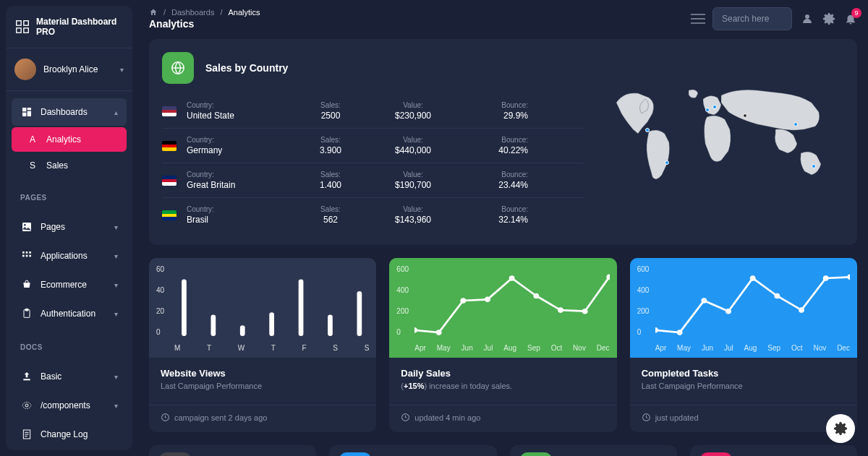 Image resolution: width=868 pixels, height=456 pixels. What do you see at coordinates (69, 165) in the screenshot?
I see `nav-sales: S Sales` at bounding box center [69, 165].